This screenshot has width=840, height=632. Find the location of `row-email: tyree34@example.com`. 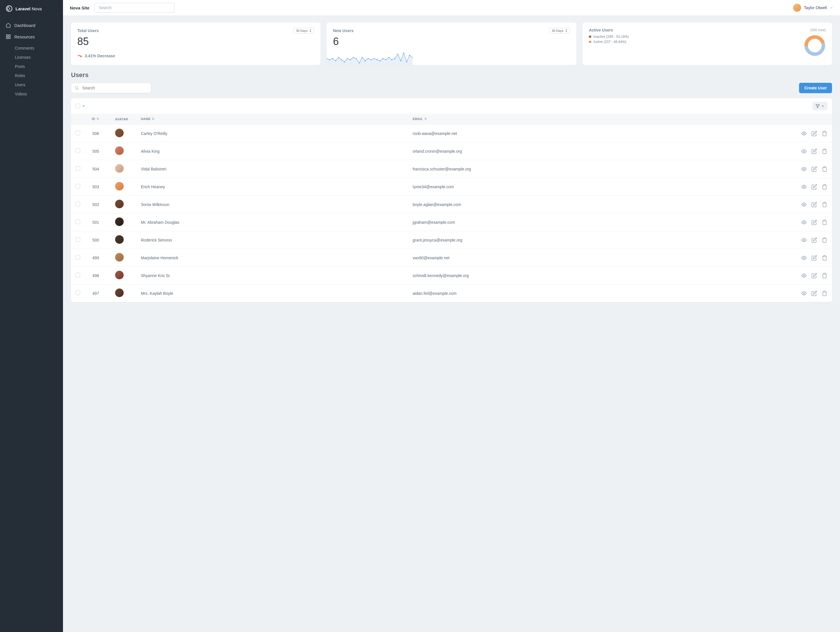

row-email: tyree34@example.com is located at coordinates (600, 187).